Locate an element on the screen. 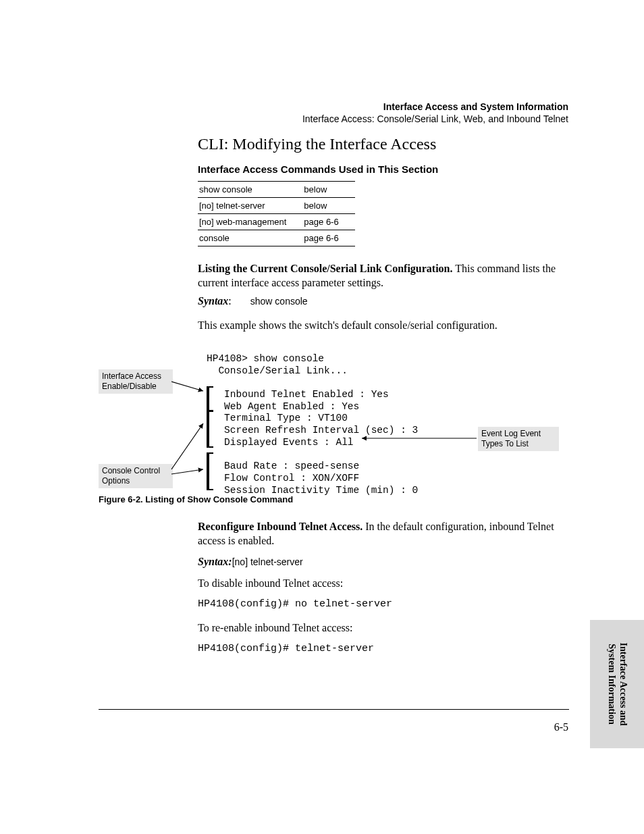 This screenshot has width=644, height=834. code-disable: HP4108(config)# no telnet-server is located at coordinates (295, 604).